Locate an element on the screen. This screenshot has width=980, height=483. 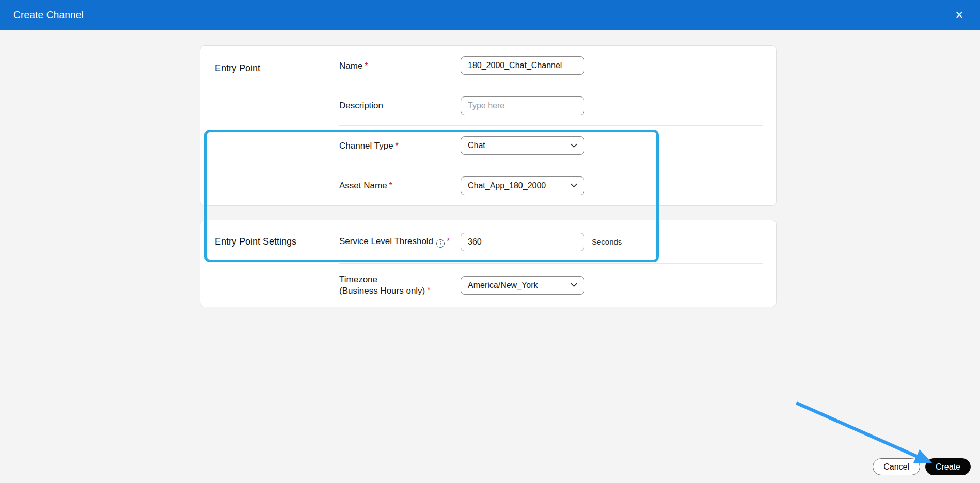
page-title: Create Channel is located at coordinates (49, 15).